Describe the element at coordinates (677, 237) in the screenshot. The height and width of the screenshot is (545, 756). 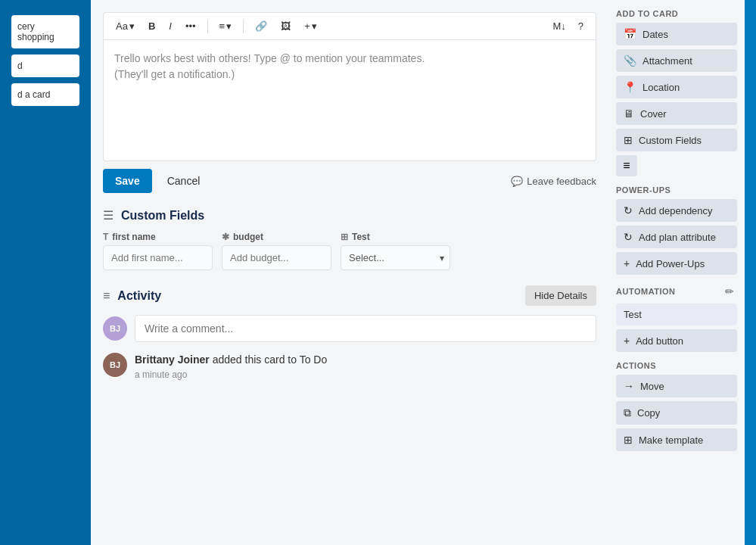
I see `add-plan-attribute-button: ↻ Add plan attribute` at that location.